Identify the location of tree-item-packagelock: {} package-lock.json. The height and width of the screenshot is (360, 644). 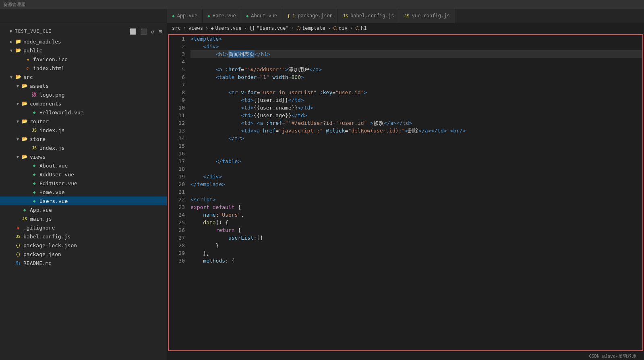
(83, 245).